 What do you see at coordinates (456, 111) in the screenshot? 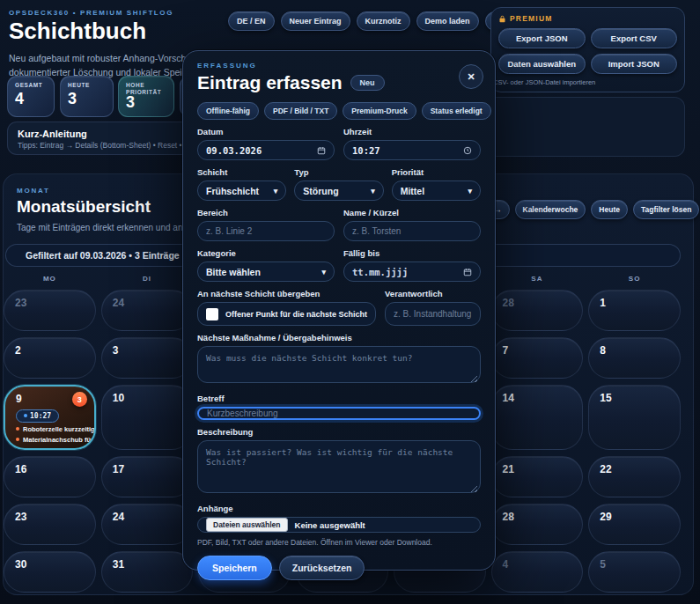
I see `chip-status-done: Status erledigt` at bounding box center [456, 111].